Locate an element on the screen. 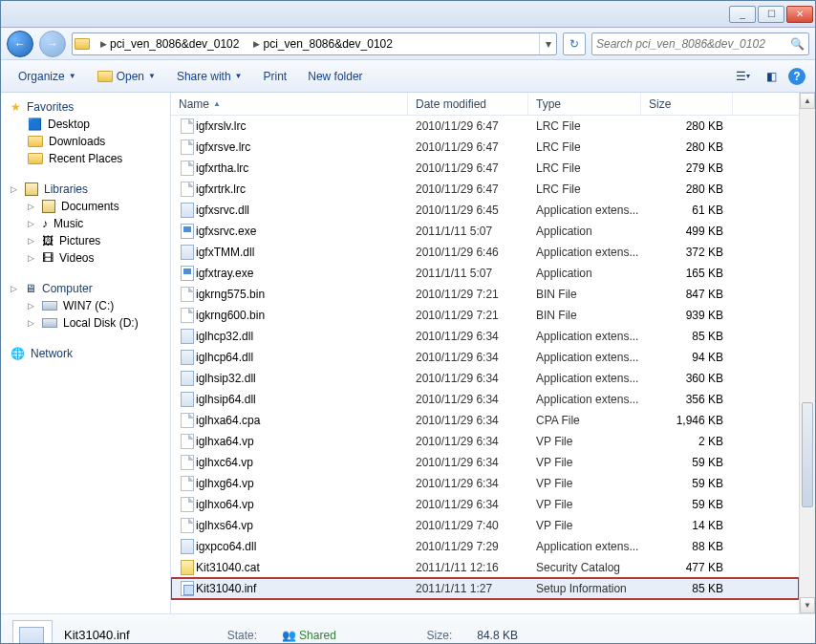 The height and width of the screenshot is (644, 816). print-button: Print is located at coordinates (275, 76).